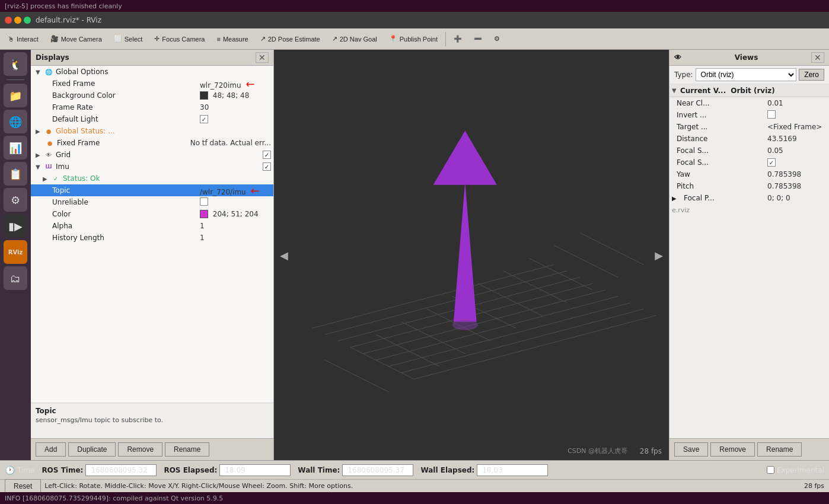  Describe the element at coordinates (750, 58) in the screenshot. I see `views-header: 👁 Views ✕` at that location.